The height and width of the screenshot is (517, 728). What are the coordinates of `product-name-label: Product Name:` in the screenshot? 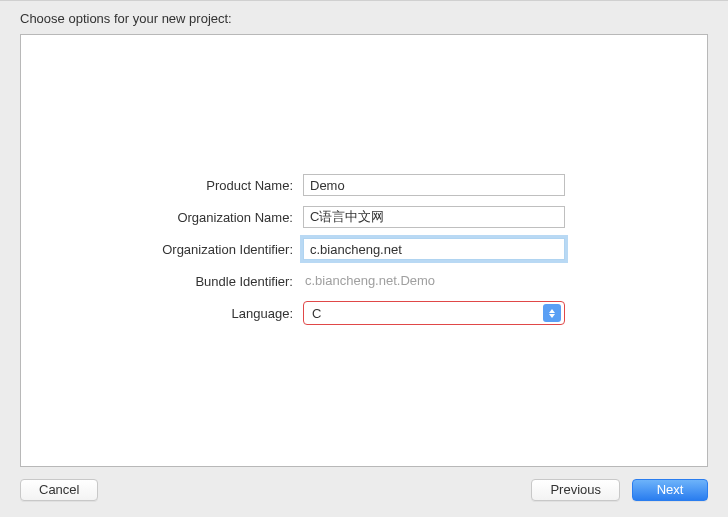 It's located at (162, 186).